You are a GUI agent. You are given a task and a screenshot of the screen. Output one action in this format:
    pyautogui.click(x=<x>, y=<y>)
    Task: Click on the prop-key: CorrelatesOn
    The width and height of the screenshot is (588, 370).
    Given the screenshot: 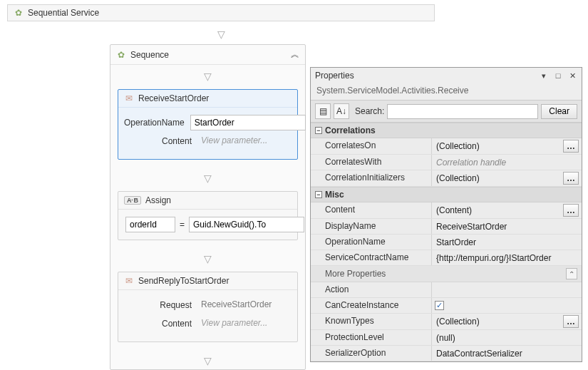 What is the action you would take?
    pyautogui.click(x=371, y=146)
    